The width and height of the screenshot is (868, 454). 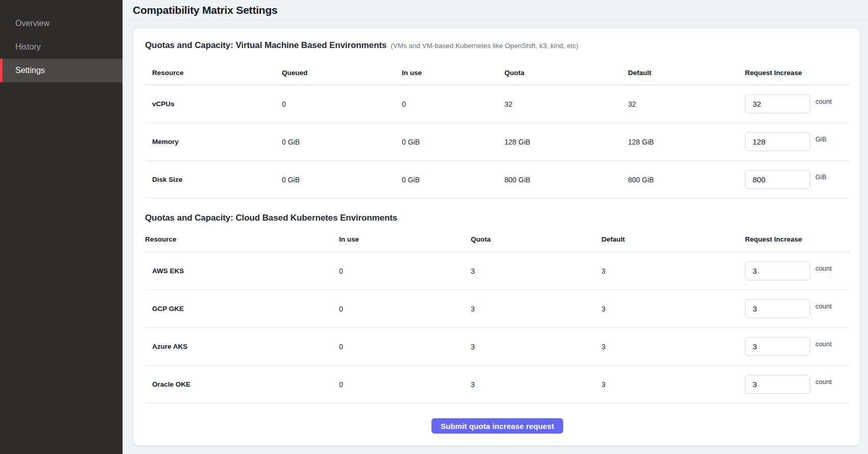 I want to click on request-increase-input-aws-eks, so click(x=778, y=271).